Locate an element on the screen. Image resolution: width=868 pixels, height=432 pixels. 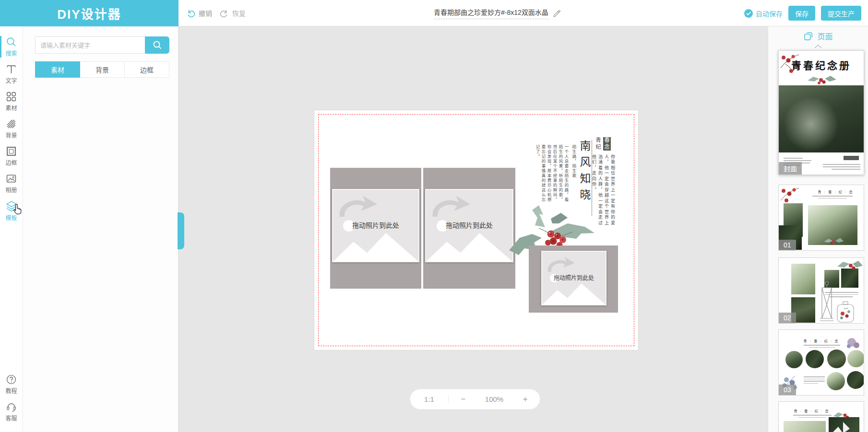
design-quote-left: 陌生路，陌生歌 一个人总要走陌生的路，看陌生的风景，听陌生的歌，然后在某个不经意… is located at coordinates (552, 175).